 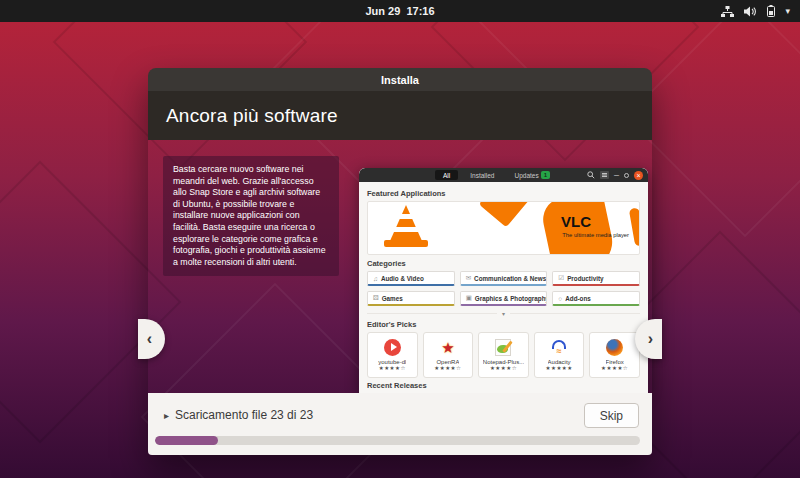 What do you see at coordinates (504, 386) in the screenshot?
I see `recent-releases-label: Recent Releases` at bounding box center [504, 386].